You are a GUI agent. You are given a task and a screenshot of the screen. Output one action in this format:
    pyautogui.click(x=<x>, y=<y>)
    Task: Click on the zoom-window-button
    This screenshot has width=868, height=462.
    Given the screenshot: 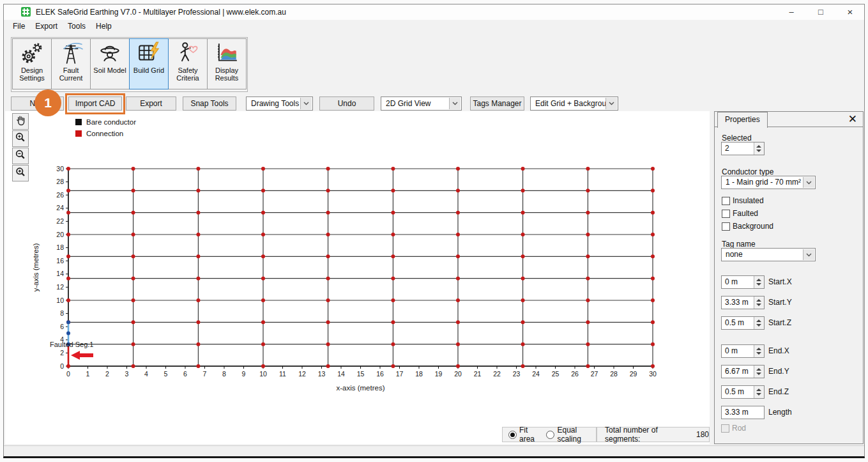 What is the action you would take?
    pyautogui.click(x=20, y=173)
    